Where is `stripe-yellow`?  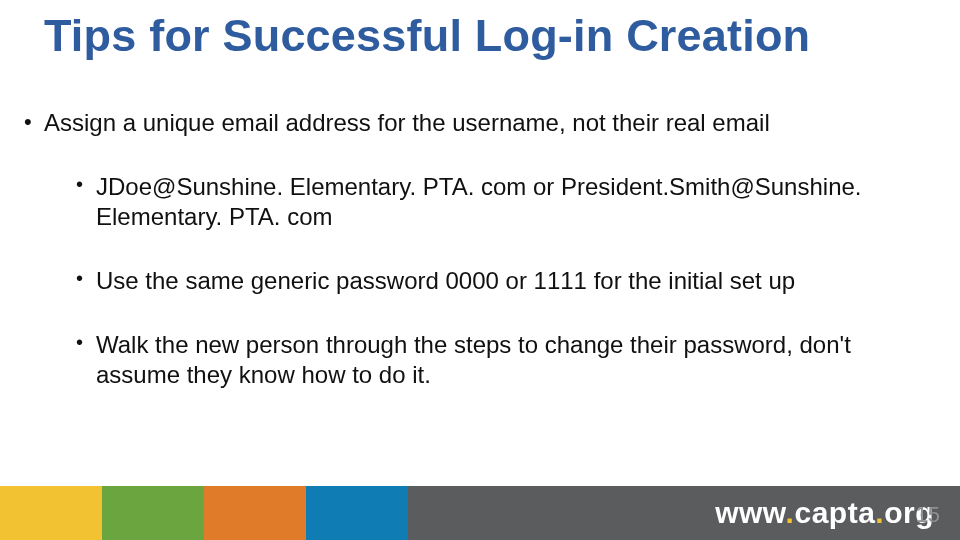 stripe-yellow is located at coordinates (51, 513).